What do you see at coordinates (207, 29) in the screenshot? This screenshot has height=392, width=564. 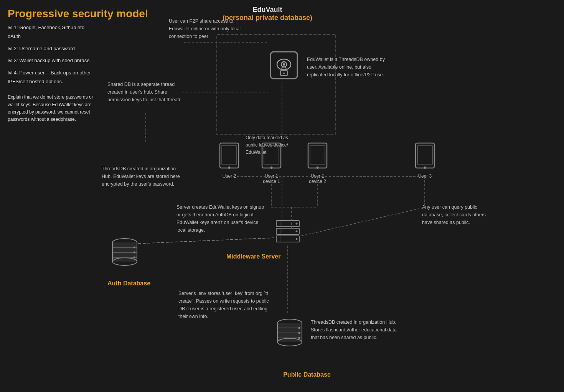 I see `p2p-text: User can P2P share access to Eduwallet o…` at bounding box center [207, 29].